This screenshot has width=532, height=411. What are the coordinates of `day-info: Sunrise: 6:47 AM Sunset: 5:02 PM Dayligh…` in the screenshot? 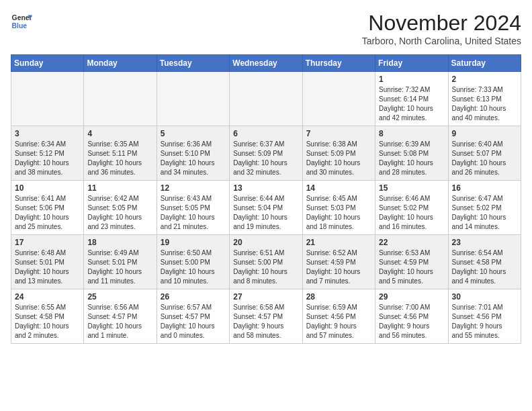 It's located at (485, 213).